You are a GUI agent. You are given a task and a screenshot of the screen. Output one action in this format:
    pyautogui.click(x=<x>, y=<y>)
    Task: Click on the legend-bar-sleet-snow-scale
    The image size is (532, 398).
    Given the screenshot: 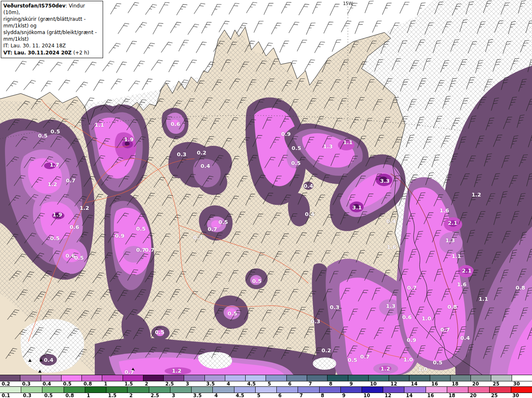 What is the action you would take?
    pyautogui.click(x=266, y=378)
    